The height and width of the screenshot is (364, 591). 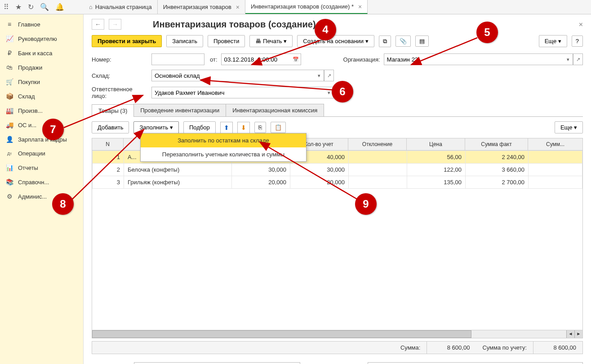 What do you see at coordinates (41, 154) in the screenshot?
I see `sidebar-item-operations: ДтОперации` at bounding box center [41, 154].